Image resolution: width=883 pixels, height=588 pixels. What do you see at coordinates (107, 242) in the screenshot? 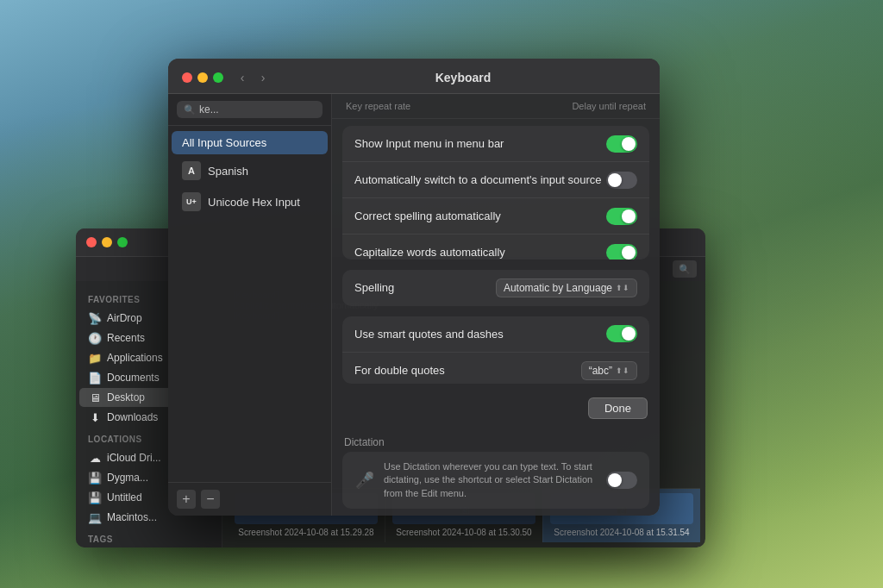
I see `finder-minimize-button` at bounding box center [107, 242].